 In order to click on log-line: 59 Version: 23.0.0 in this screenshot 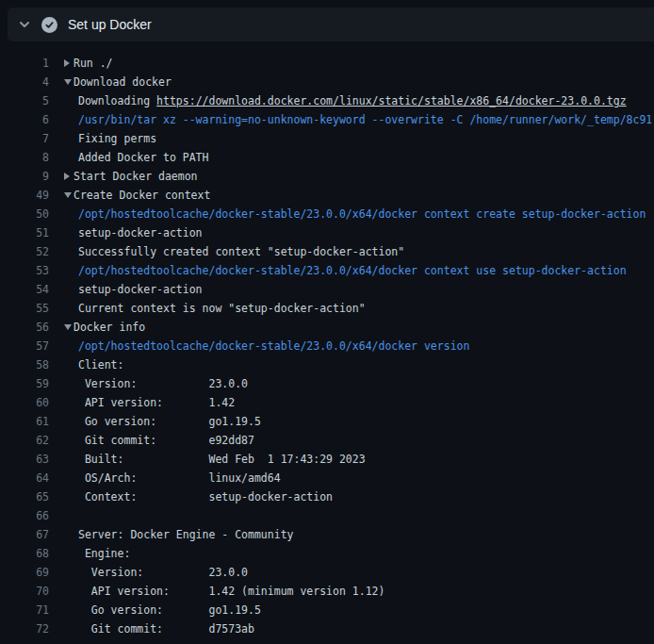, I will do `click(327, 384)`.